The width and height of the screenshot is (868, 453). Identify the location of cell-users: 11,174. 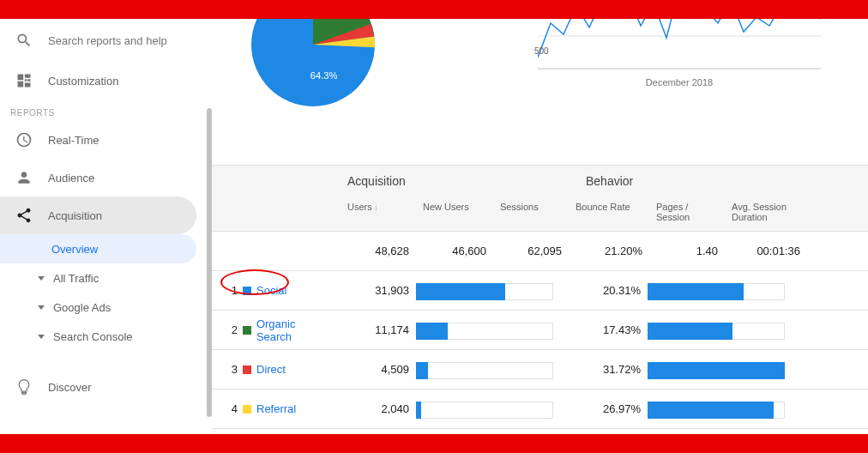
(378, 329).